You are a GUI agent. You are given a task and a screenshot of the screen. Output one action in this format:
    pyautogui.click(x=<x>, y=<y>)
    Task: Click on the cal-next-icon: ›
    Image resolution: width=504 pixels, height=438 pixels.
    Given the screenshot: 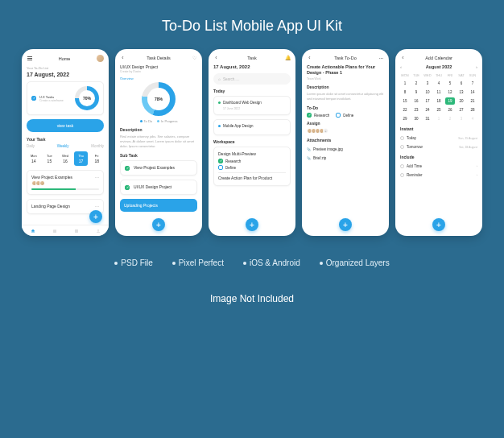 What is the action you would take?
    pyautogui.click(x=477, y=67)
    